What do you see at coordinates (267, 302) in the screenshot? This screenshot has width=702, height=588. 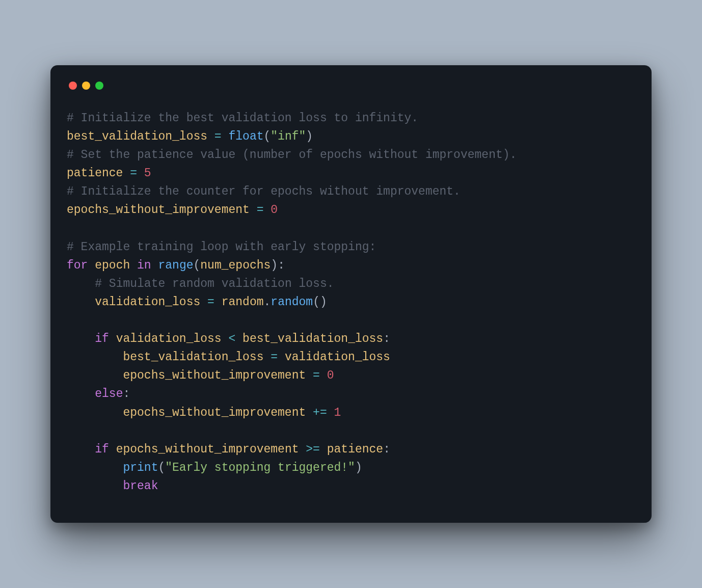 I see `code-punct: .` at bounding box center [267, 302].